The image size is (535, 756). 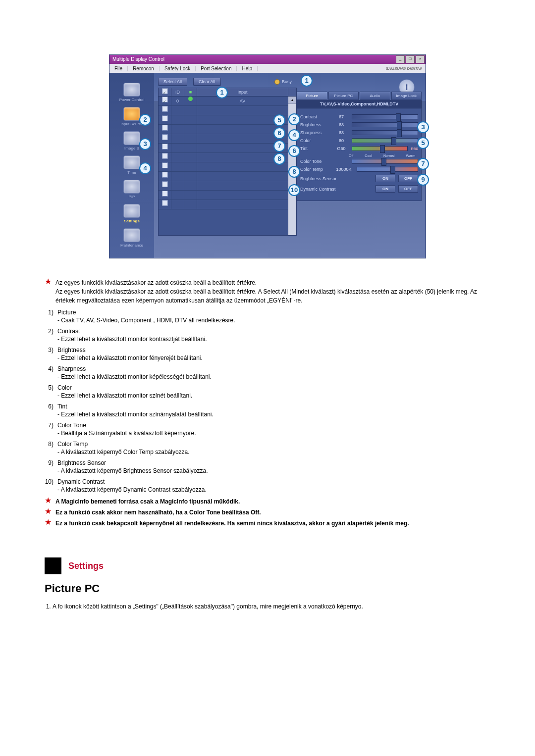 I want to click on doc-title: Picture PC, so click(x=268, y=589).